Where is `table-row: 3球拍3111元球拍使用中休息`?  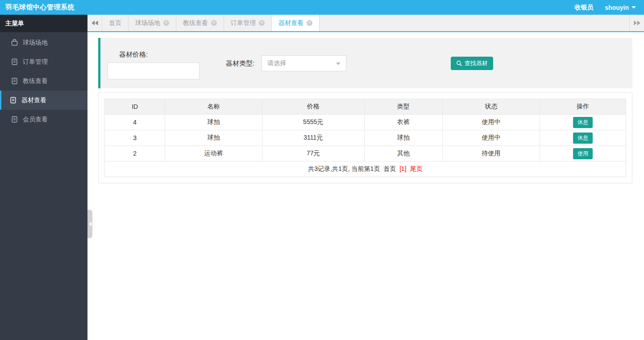
table-row: 3球拍3111元球拍使用中休息 is located at coordinates (366, 138).